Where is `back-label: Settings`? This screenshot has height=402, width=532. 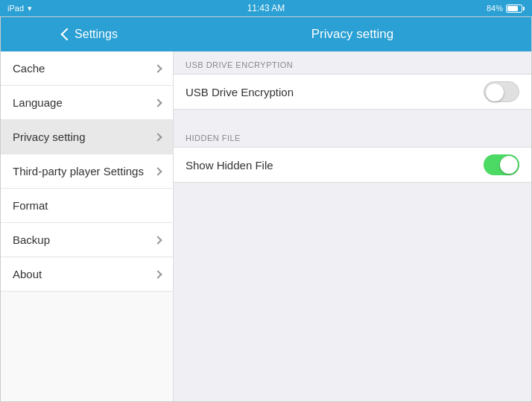
back-label: Settings is located at coordinates (96, 34).